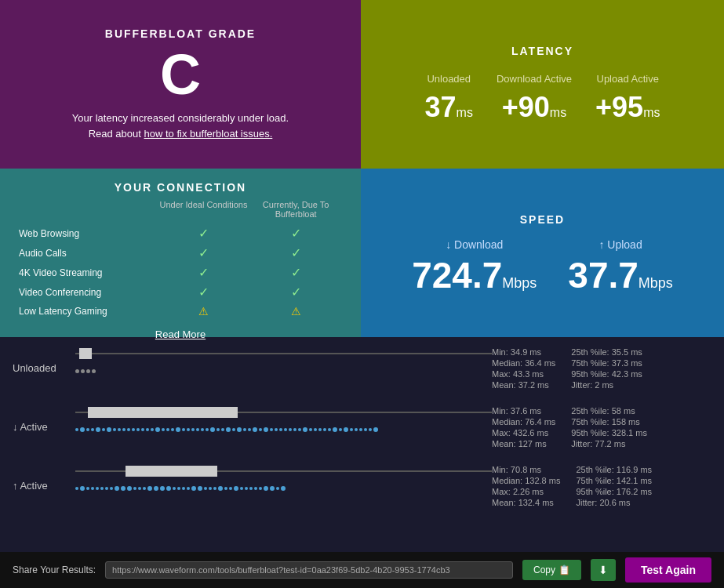 Image resolution: width=724 pixels, height=588 pixels. Describe the element at coordinates (534, 78) in the screenshot. I see `latency-label-1: Download Active` at that location.